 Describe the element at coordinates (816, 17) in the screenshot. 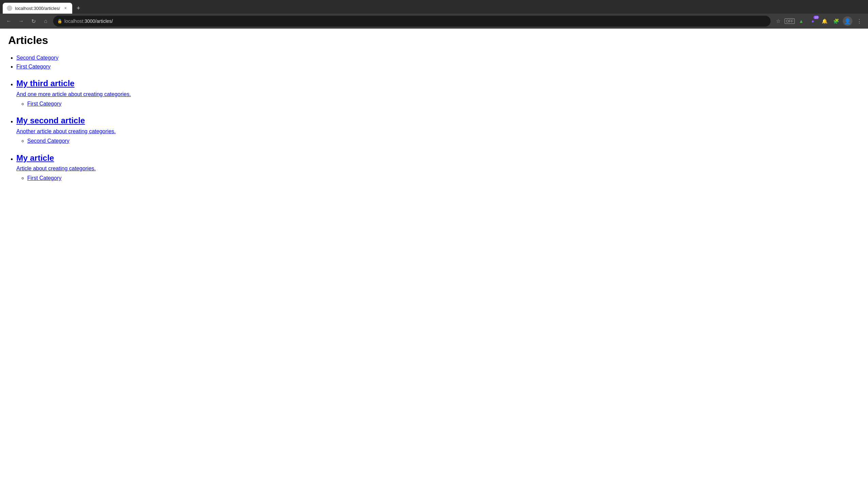

I see `badge-count: 10` at that location.